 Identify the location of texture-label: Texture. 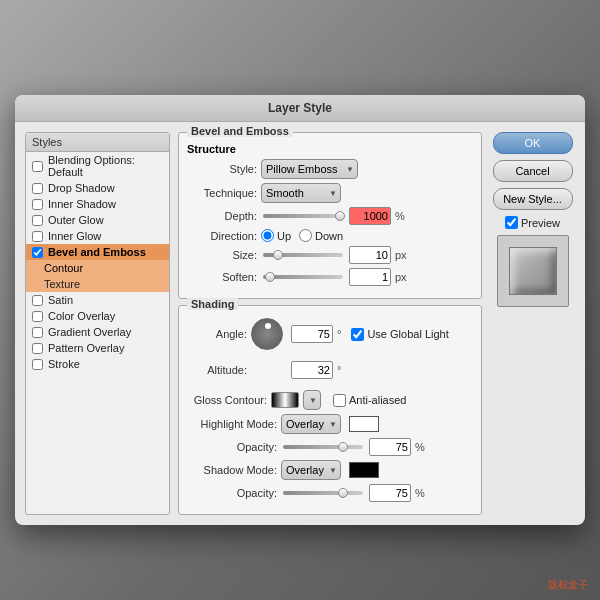
(62, 284).